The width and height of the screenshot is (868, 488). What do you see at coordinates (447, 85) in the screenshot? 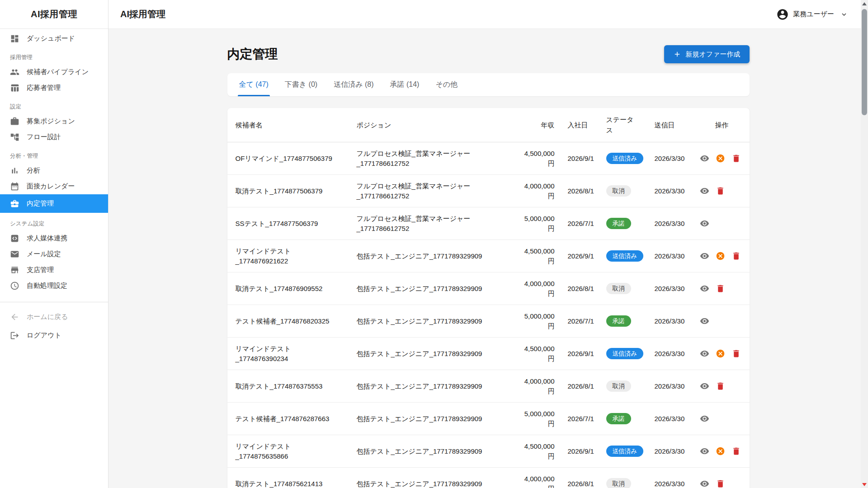
I see `tab-4: その他` at bounding box center [447, 85].